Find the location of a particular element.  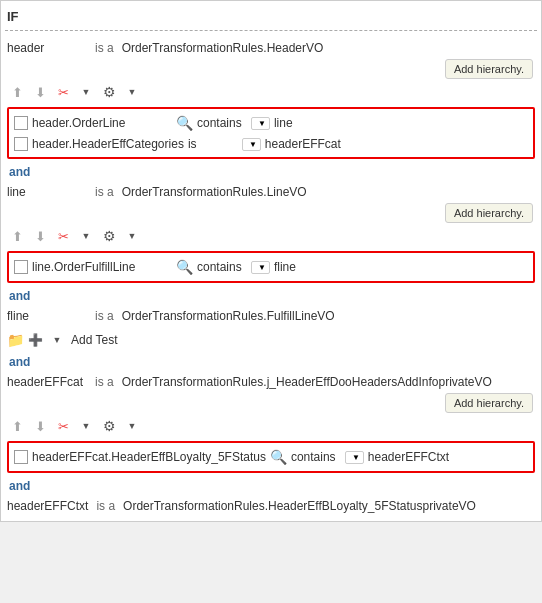

op-0-headerEFFcat: contains is located at coordinates (316, 457).